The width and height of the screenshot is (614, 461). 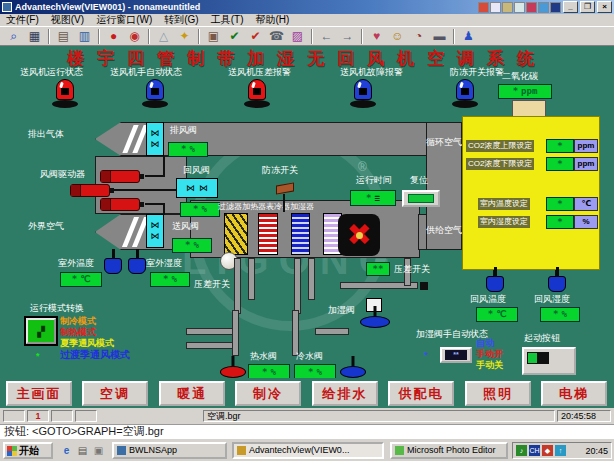 What do you see at coordinates (78, 332) in the screenshot?
I see `mode-option-heating: 制热模式` at bounding box center [78, 332].